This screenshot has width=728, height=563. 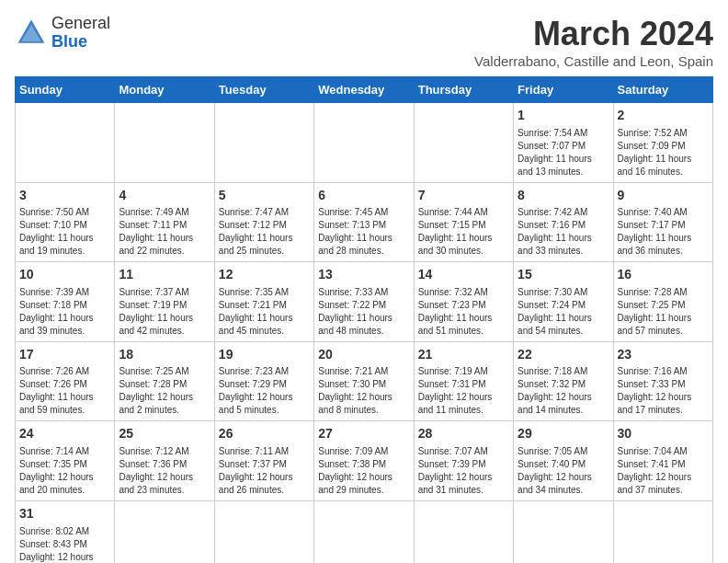 What do you see at coordinates (594, 61) in the screenshot?
I see `location-title: Valderrabano, Castille and Leon, Spain` at bounding box center [594, 61].